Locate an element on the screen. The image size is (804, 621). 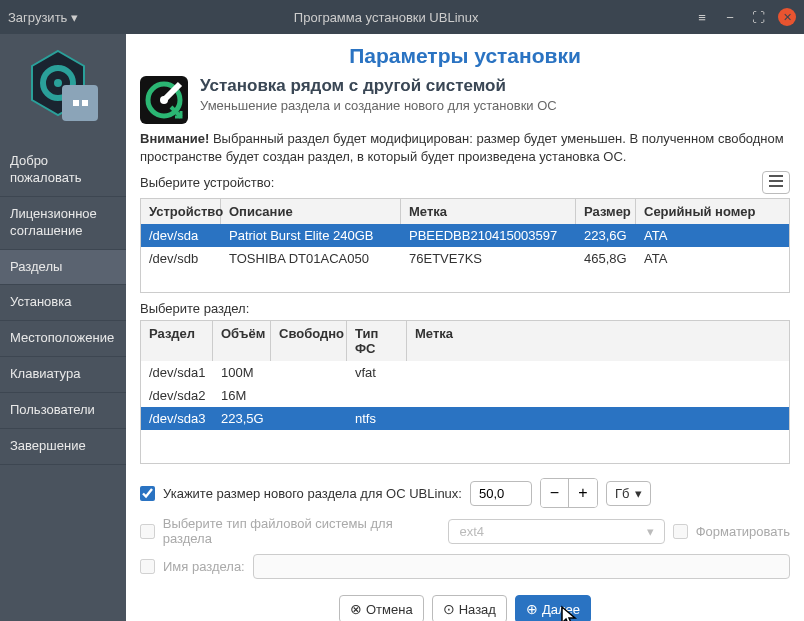
page-title: Параметры установки is located at coordinates (465, 56).